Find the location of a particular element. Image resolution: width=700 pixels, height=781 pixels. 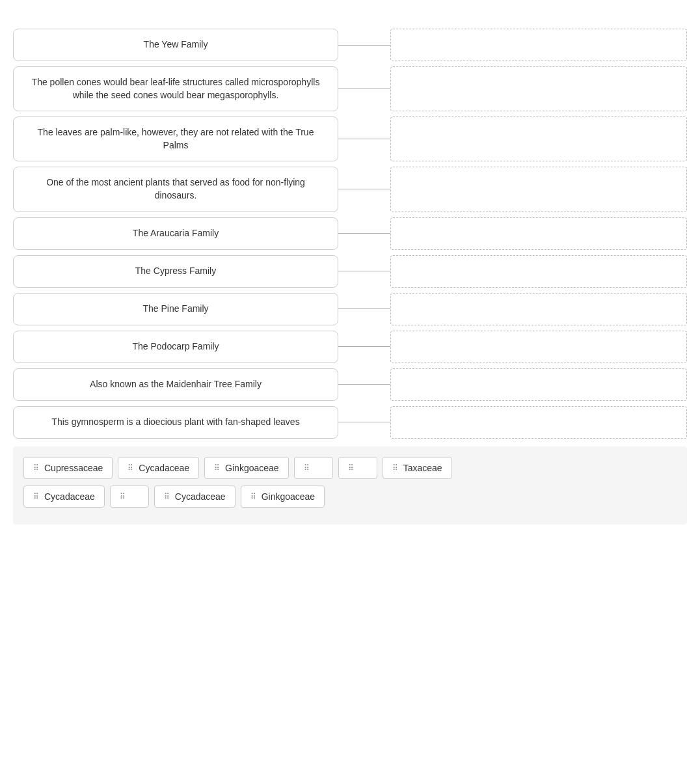

match-row-2: The pollen cones would bear leaf-life st… is located at coordinates (350, 89).